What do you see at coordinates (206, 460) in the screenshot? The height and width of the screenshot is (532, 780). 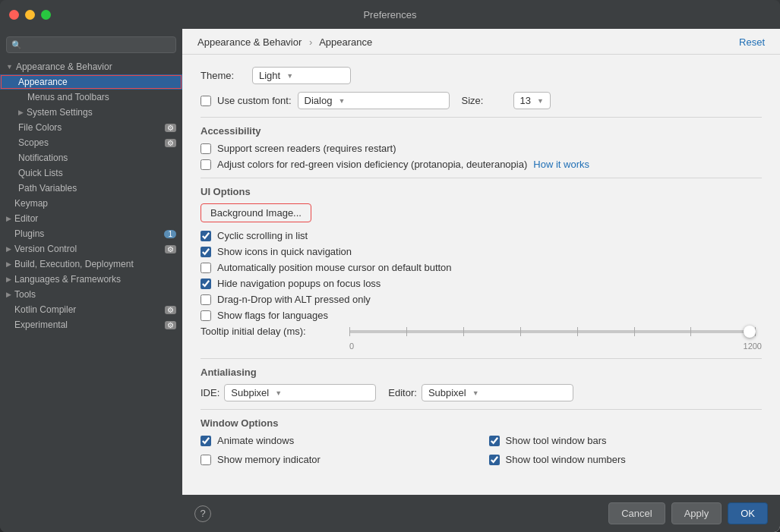 I see `show-memory-indicator-checkbox` at bounding box center [206, 460].